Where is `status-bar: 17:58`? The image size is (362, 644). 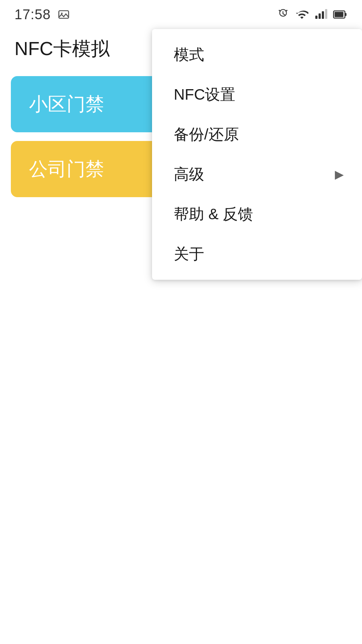
status-bar: 17:58 is located at coordinates (181, 14).